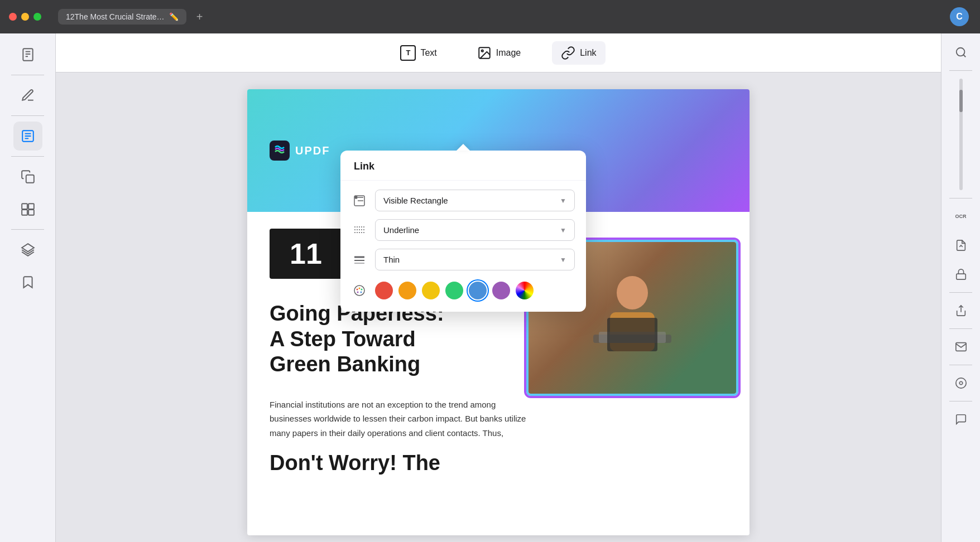 This screenshot has width=980, height=542. What do you see at coordinates (28, 55) in the screenshot?
I see `sidebar-item-document` at bounding box center [28, 55].